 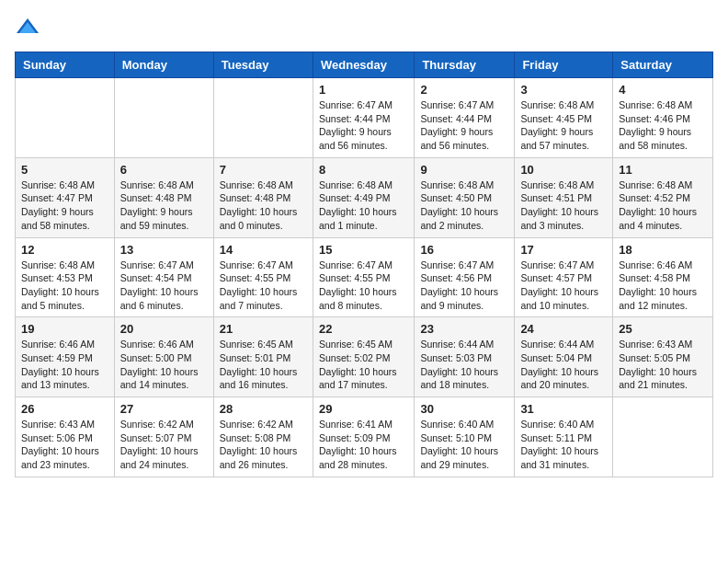 What do you see at coordinates (164, 357) in the screenshot?
I see `calendar-cell: 20 Sunrise: 6:46 AMSunset: 5:00 PMDaylig…` at bounding box center [164, 357].